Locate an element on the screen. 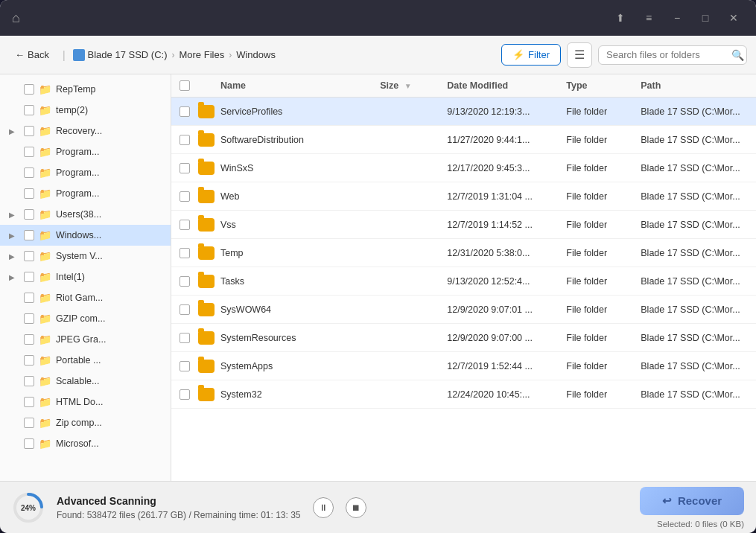  column-date: Date Modified is located at coordinates (506, 86).